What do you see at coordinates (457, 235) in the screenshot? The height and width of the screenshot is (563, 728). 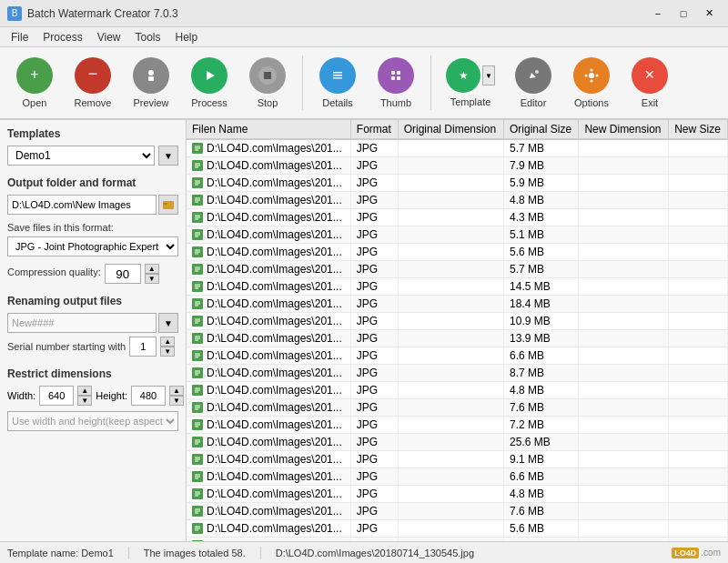 I see `table-row: D:\LO4D.com\Images\201... JPG 5.1 MB` at bounding box center [457, 235].